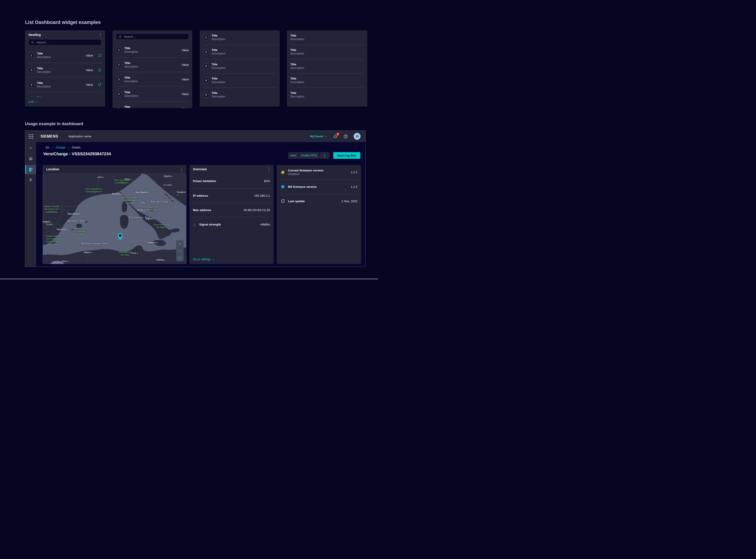 The image size is (756, 559). I want to click on sidebar, so click(31, 204).